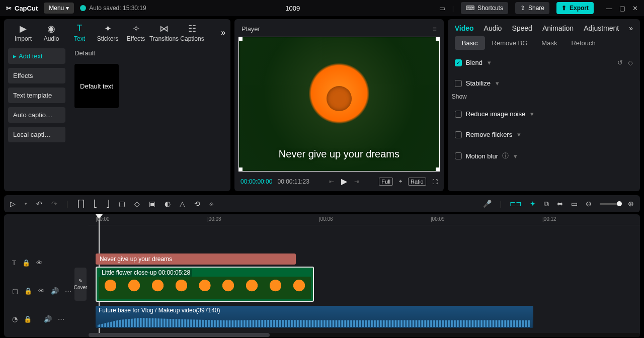 This screenshot has width=644, height=338. Describe the element at coordinates (464, 28) in the screenshot. I see `tab-video: Video` at that location.